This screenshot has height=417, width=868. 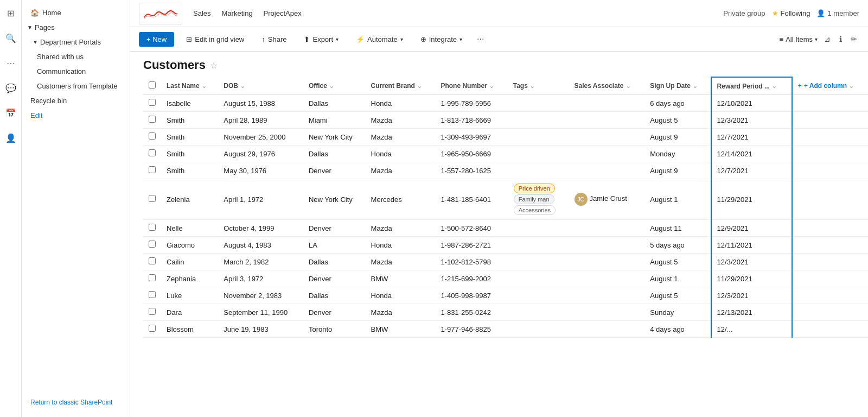 I want to click on share-button: ↑ Share, so click(x=274, y=39).